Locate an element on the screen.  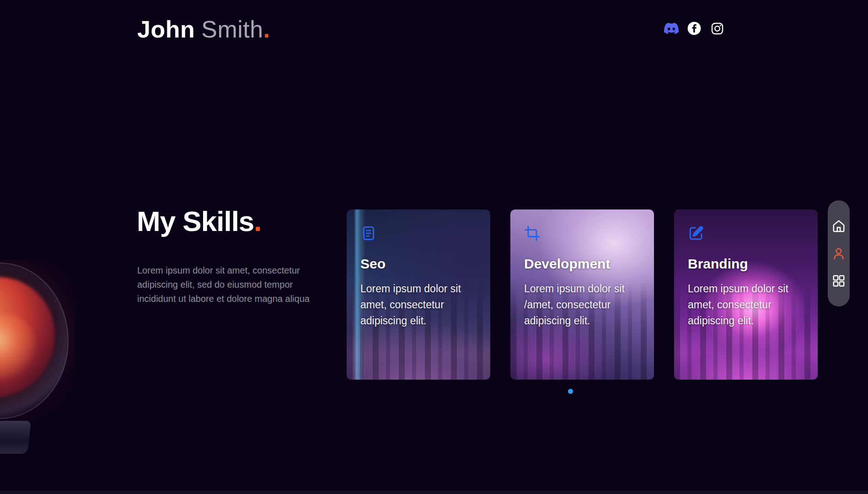
logo-last-name: Smith is located at coordinates (232, 29).